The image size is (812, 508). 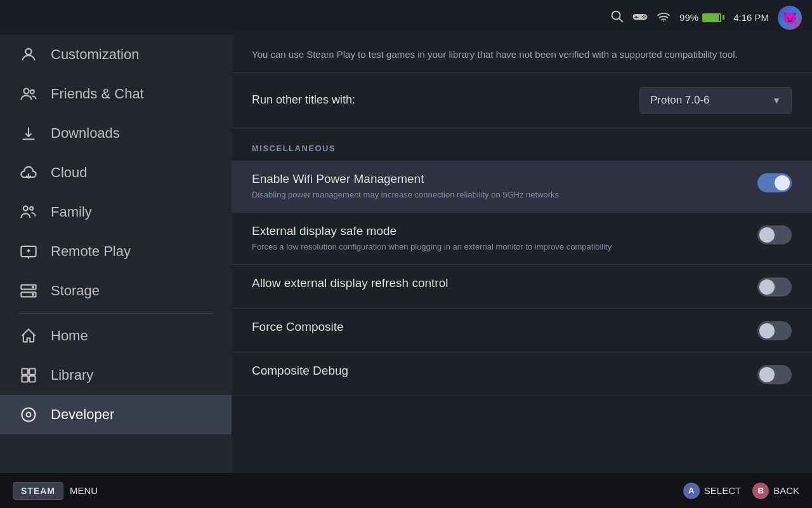 What do you see at coordinates (115, 133) in the screenshot?
I see `sidebar-item-downloads: Downloads` at bounding box center [115, 133].